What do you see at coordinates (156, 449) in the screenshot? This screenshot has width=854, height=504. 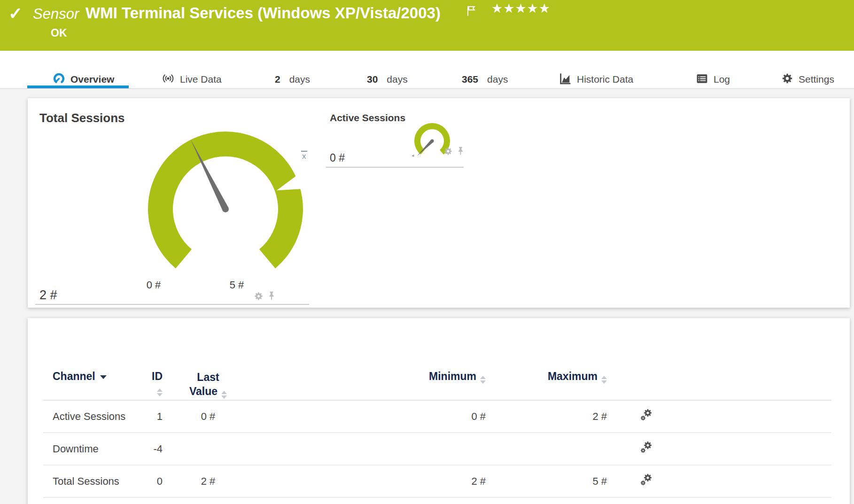 I see `channel-id: -4` at bounding box center [156, 449].